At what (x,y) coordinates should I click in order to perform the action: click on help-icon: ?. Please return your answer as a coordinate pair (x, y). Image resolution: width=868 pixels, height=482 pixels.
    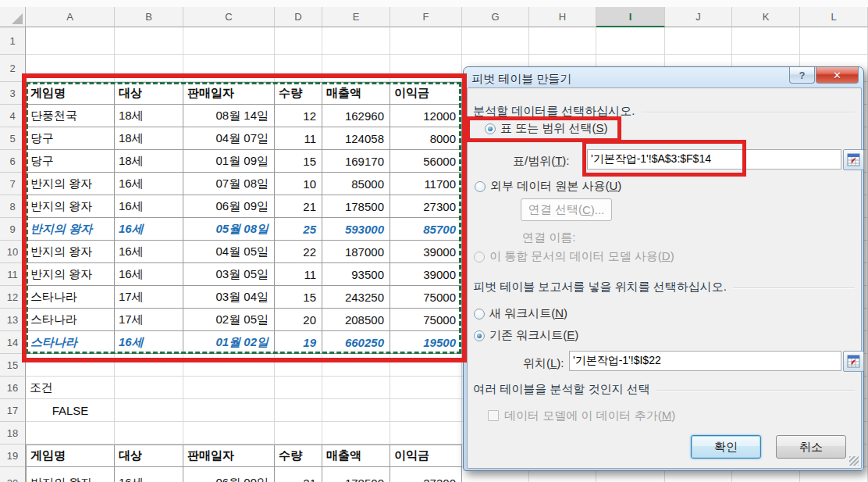
    Looking at the image, I should click on (802, 75).